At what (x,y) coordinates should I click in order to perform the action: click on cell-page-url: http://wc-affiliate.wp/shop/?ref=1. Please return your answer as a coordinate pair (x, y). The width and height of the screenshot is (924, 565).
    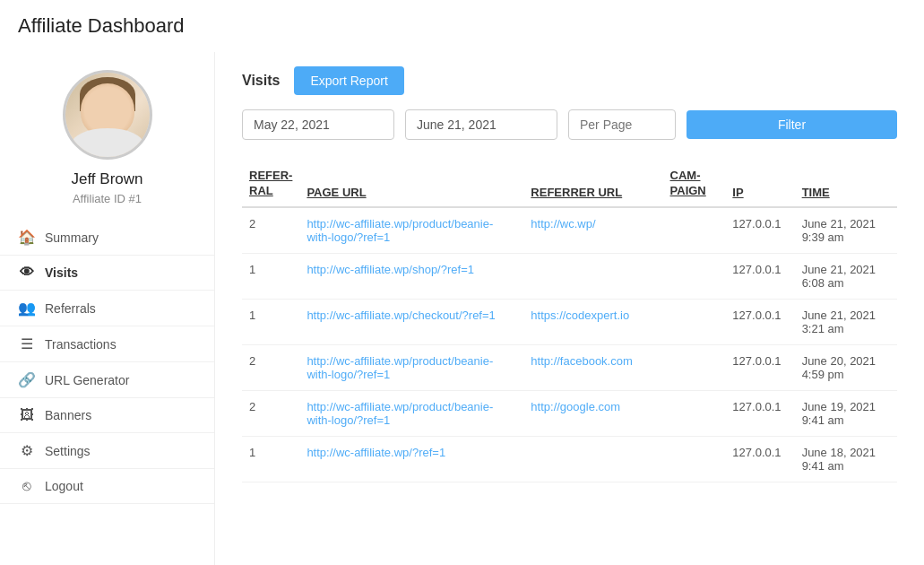
    Looking at the image, I should click on (411, 276).